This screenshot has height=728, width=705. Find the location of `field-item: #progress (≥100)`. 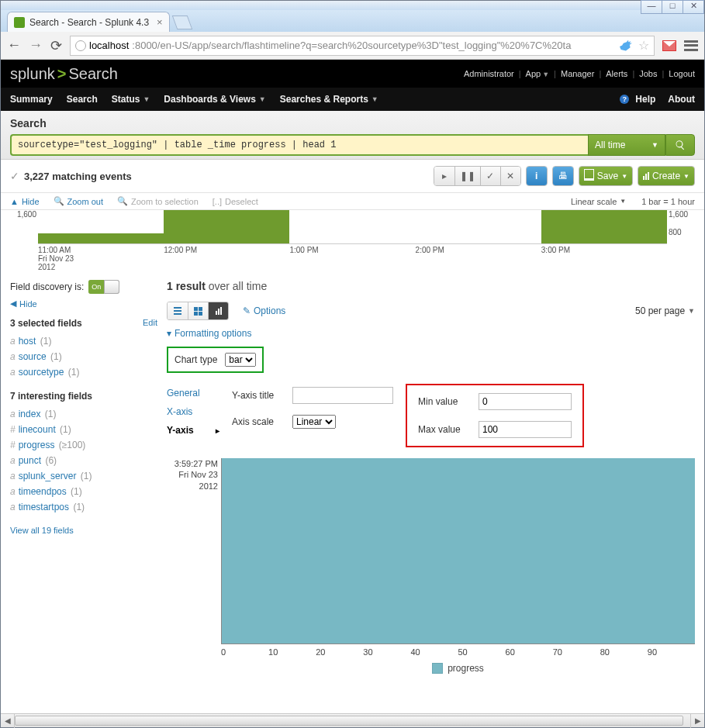

field-item: #progress (≥100) is located at coordinates (84, 445).